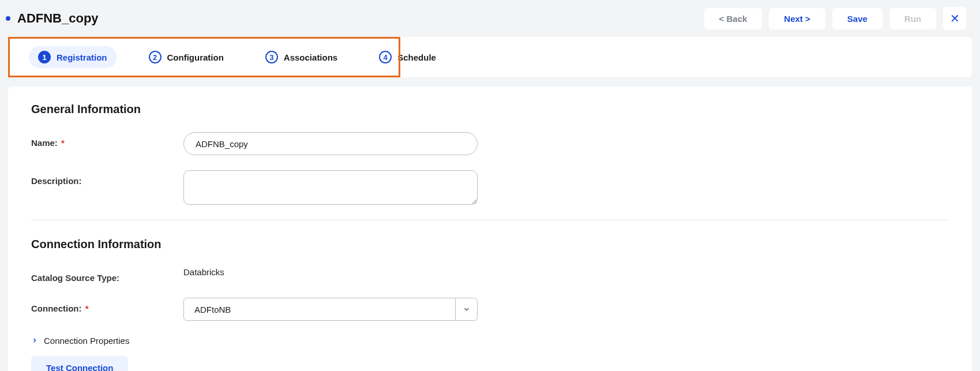 This screenshot has height=371, width=980. What do you see at coordinates (44, 57) in the screenshot?
I see `step-number-icon: 1` at bounding box center [44, 57].